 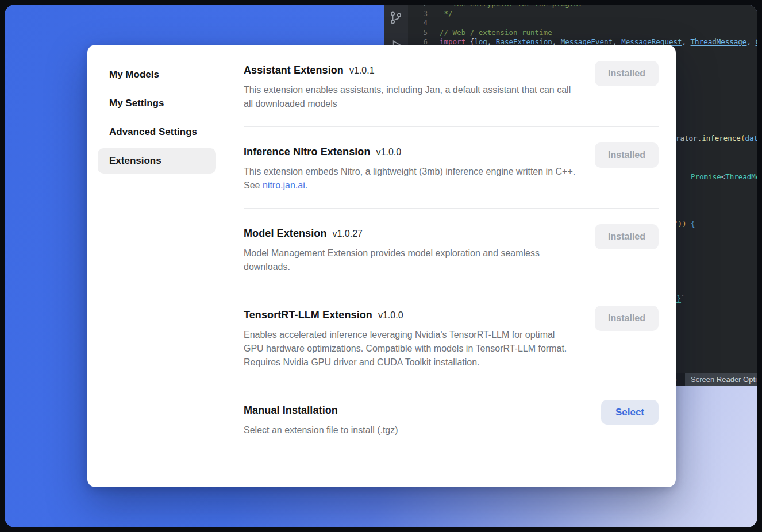 I want to click on extension-title-line: Assistant Extensionv1.0.1, so click(x=420, y=70).